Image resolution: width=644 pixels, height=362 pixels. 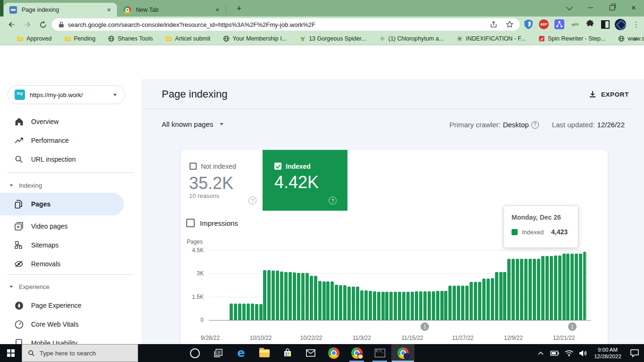 What do you see at coordinates (491, 39) in the screenshot?
I see `bookmark-item: INDEXIFICATION - F...` at bounding box center [491, 39].